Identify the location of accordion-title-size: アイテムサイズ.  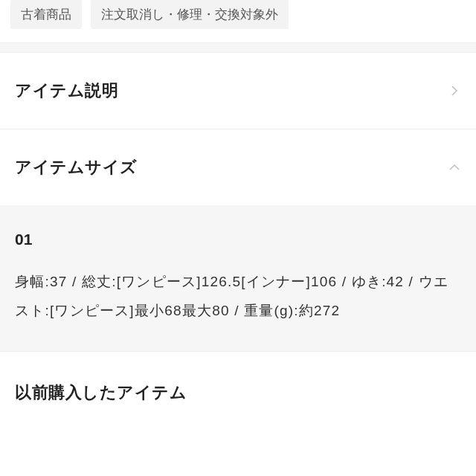
(76, 167).